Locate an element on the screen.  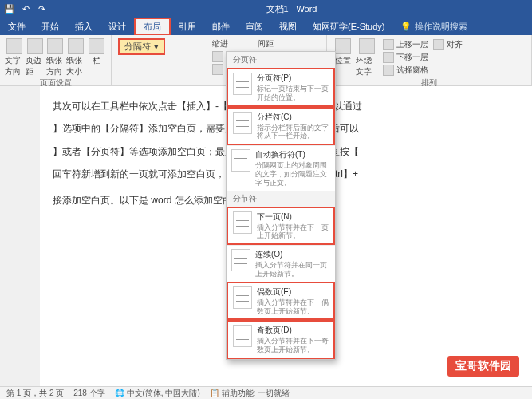
columns-button: 栏 is located at coordinates (97, 57).